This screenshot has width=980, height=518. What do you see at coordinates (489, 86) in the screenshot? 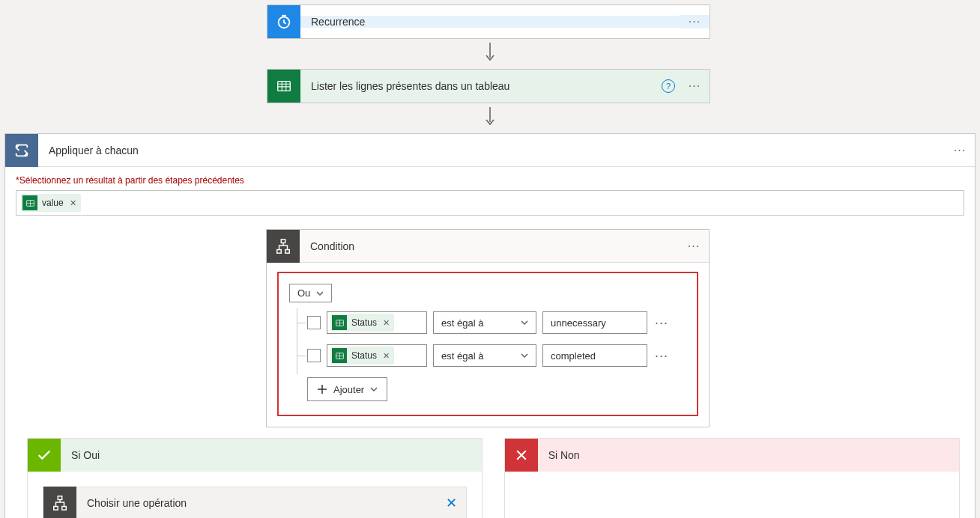
I see `list-rows-card: Lister les lignes présentes dans un tabl…` at bounding box center [489, 86].